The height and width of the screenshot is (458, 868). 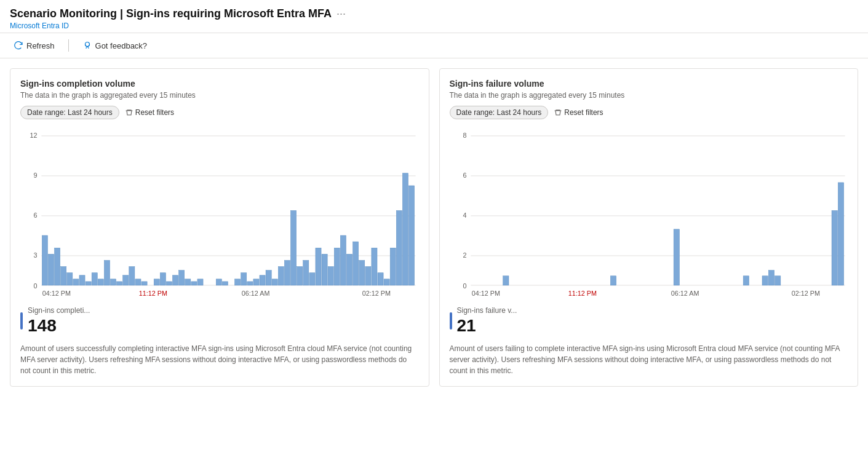 I want to click on failure-chart-subtitle: The data in the graph is aggregated ever…, so click(x=649, y=95).